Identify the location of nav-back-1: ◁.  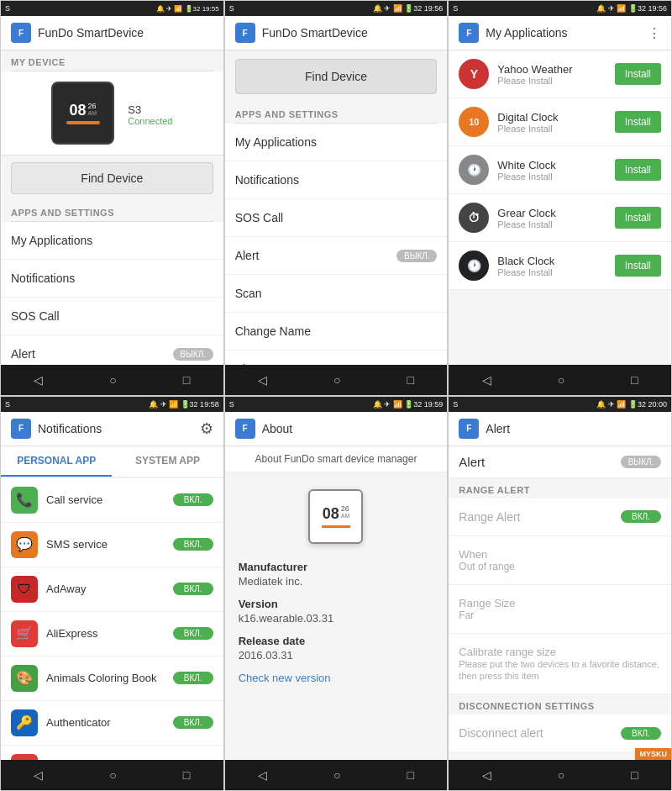
(39, 380).